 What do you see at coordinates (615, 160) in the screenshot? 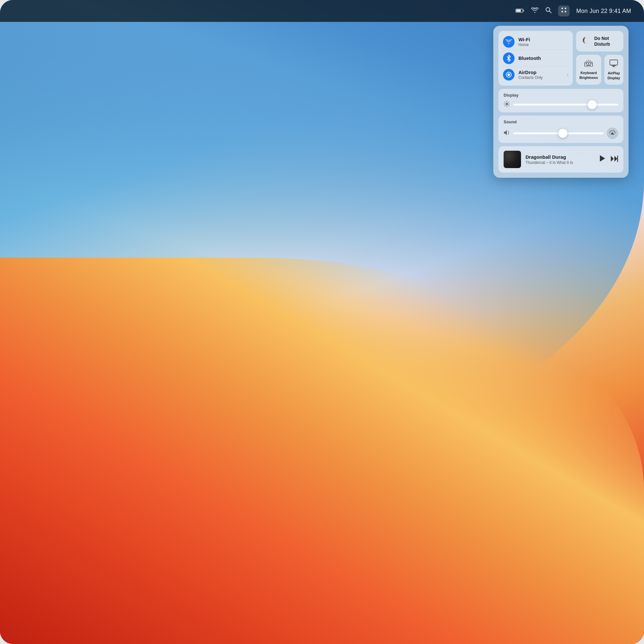
I see `skip-forward-button` at bounding box center [615, 160].